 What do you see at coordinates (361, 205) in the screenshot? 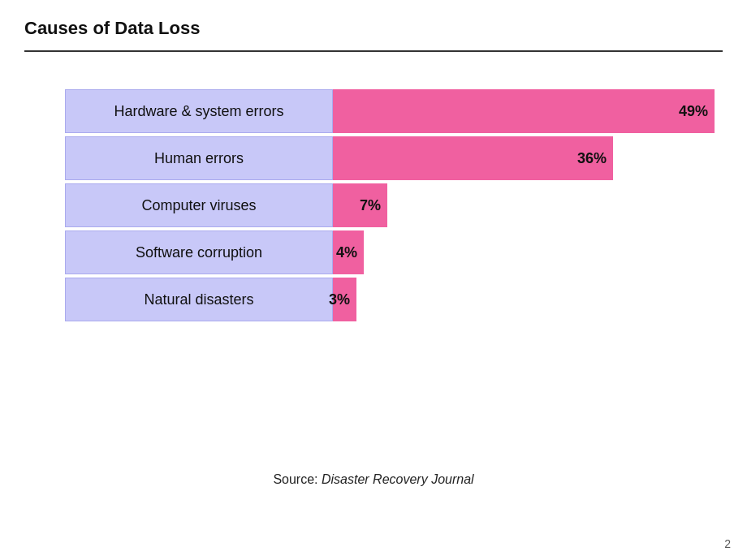
I see `bar-value-container: 7%` at bounding box center [361, 205].